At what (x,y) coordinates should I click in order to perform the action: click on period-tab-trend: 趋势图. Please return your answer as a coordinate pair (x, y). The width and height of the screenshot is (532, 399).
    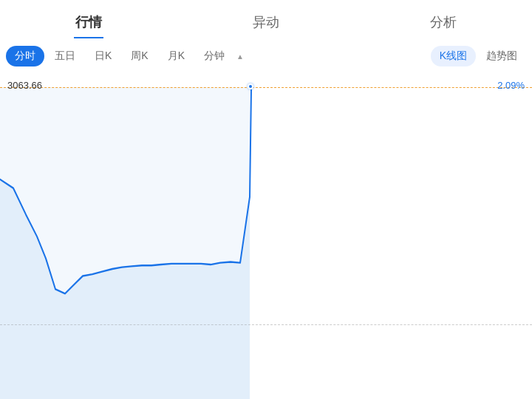
    Looking at the image, I should click on (502, 56).